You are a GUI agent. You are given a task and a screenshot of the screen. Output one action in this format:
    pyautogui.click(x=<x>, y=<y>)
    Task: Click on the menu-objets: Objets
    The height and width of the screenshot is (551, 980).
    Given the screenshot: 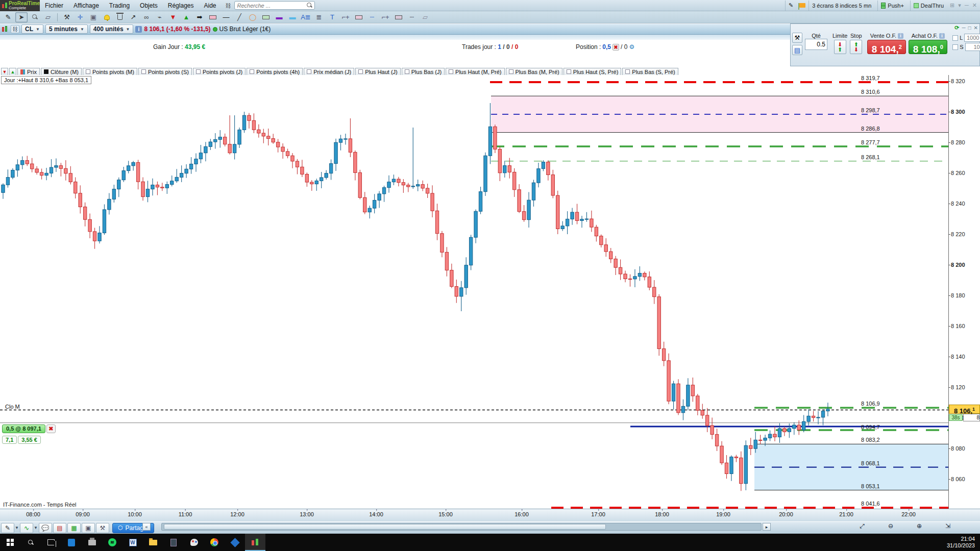 What is the action you would take?
    pyautogui.click(x=149, y=6)
    